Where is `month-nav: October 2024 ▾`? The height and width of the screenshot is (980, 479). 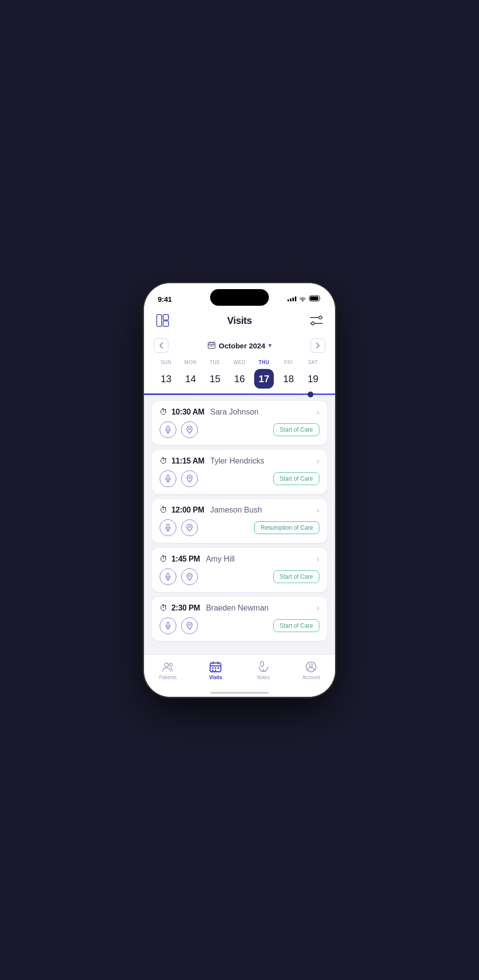
month-nav: October 2024 ▾ is located at coordinates (240, 347).